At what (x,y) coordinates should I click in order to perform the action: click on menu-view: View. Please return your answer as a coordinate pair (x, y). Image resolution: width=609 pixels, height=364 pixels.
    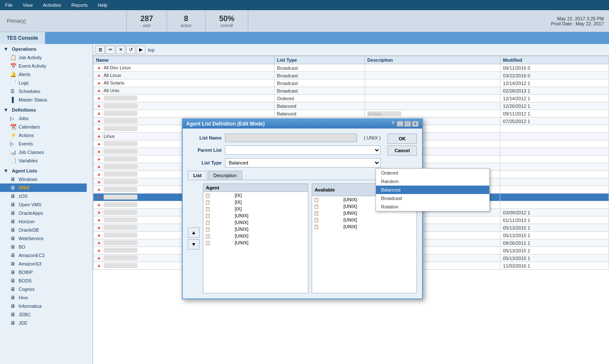
    Looking at the image, I should click on (28, 5).